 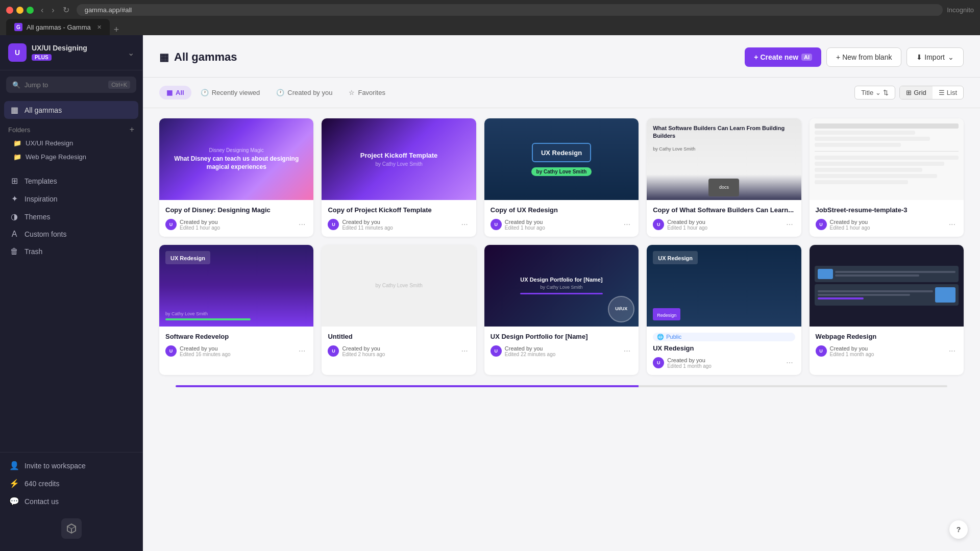 I want to click on card-title: Copy of What Software Builders Can Learn…, so click(x=724, y=210).